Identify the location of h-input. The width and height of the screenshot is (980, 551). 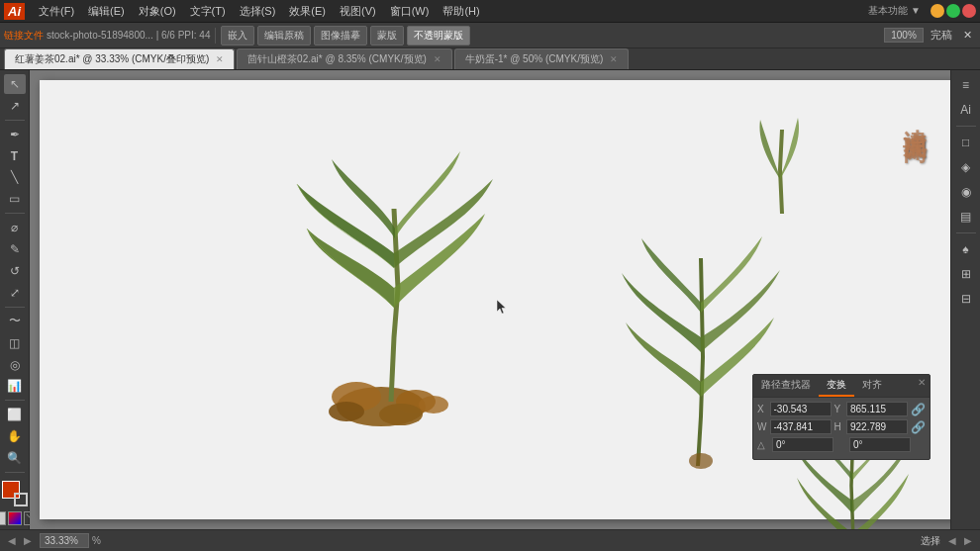
(877, 427).